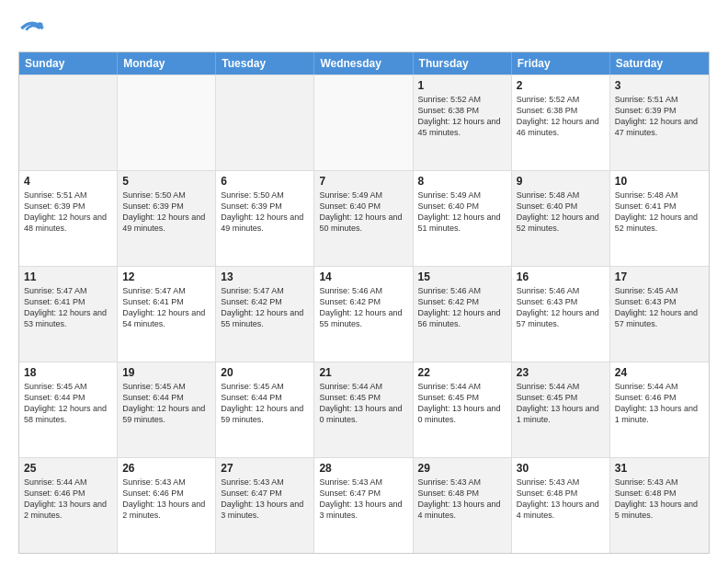  What do you see at coordinates (68, 403) in the screenshot?
I see `cell-info: Sunrise: 5:45 AM Sunset: 6:44 PM Dayligh…` at bounding box center [68, 403].